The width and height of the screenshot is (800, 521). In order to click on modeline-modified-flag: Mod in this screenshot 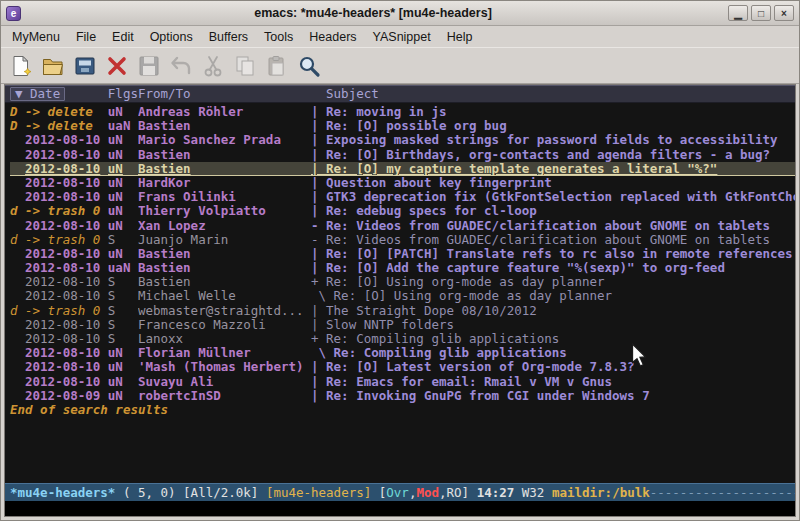, I will do `click(428, 492)`.